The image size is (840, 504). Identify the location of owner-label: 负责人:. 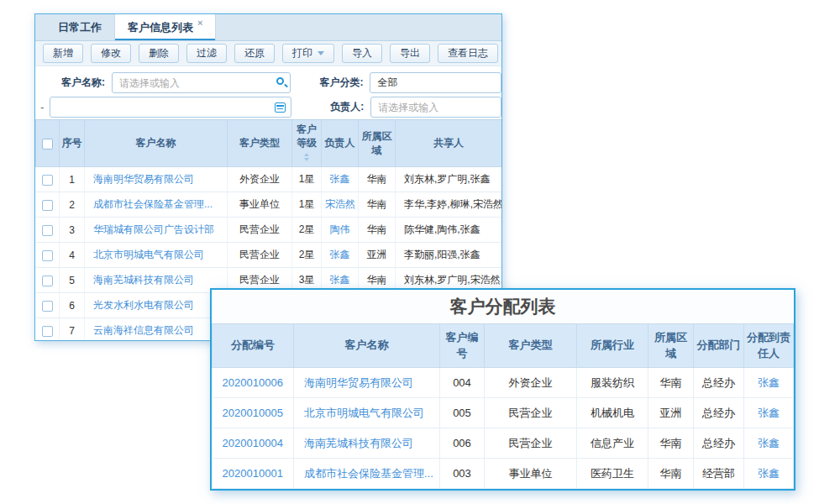
(331, 108).